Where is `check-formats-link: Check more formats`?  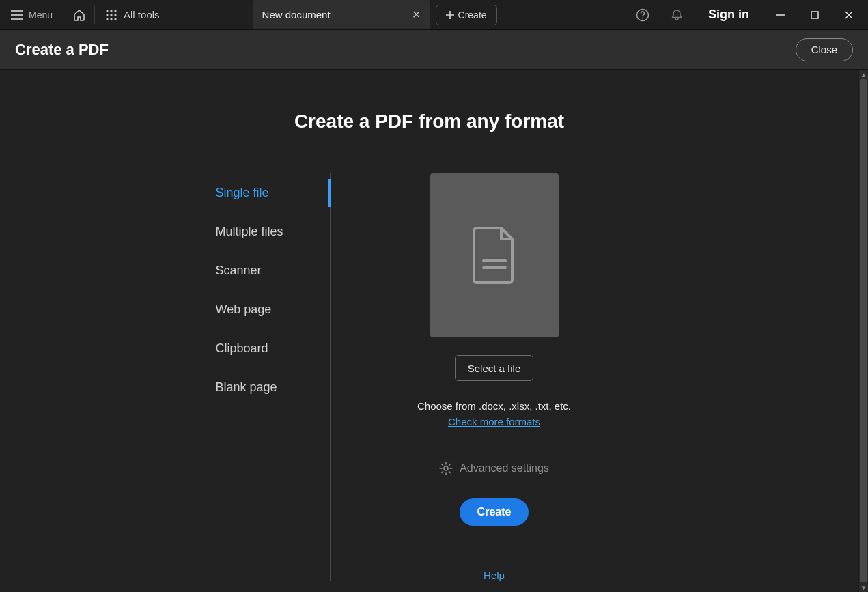 check-formats-link: Check more formats is located at coordinates (494, 422).